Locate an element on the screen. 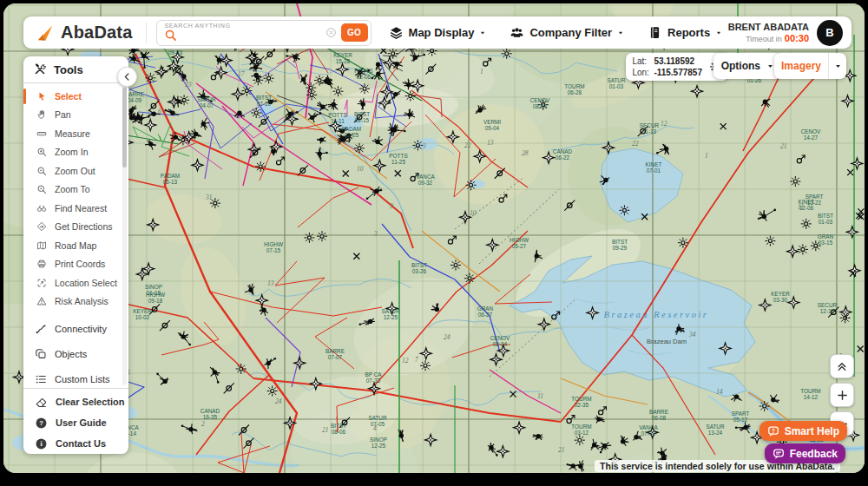 This screenshot has width=868, height=486. svg-text: SINOP01-18 is located at coordinates (154, 290).